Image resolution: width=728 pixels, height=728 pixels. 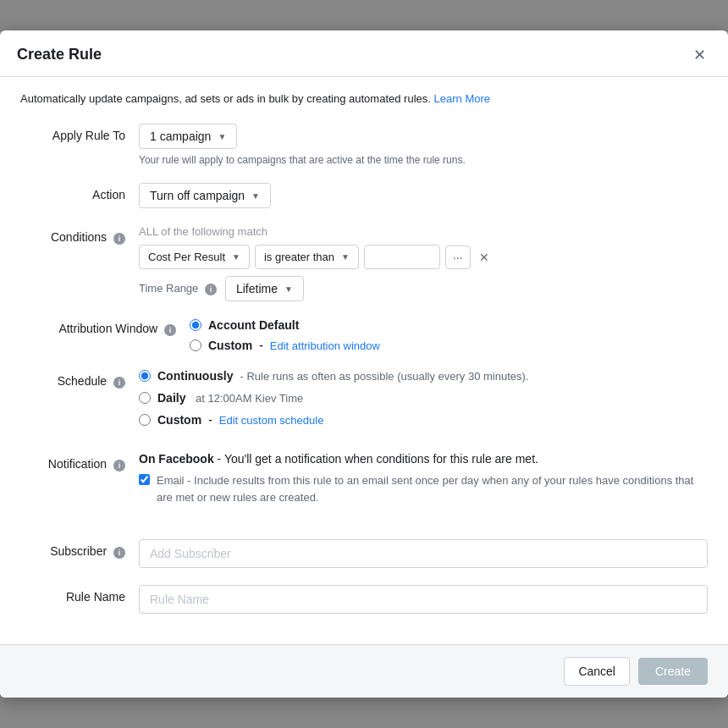 I want to click on schedule-daily: Daily at 12:00AM Kiev Time, so click(x=423, y=398).